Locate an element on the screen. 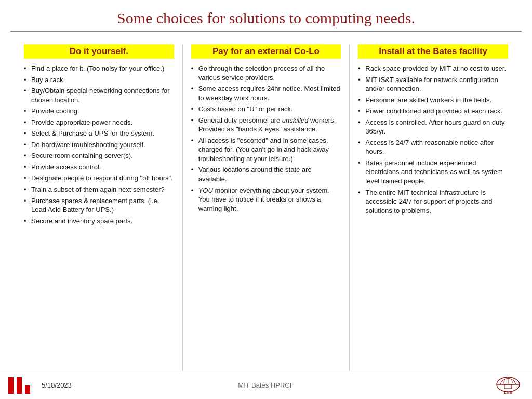  page-title: Some choices for solutions to computing … is located at coordinates (266, 18).